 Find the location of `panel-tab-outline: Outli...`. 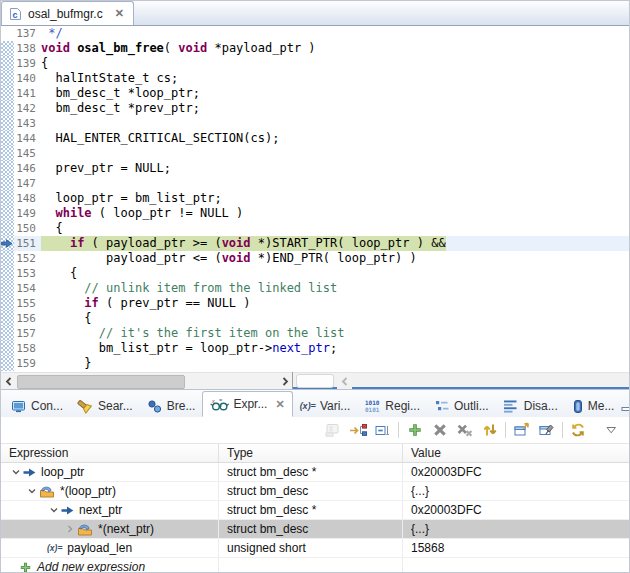

panel-tab-outline: Outli... is located at coordinates (462, 406).